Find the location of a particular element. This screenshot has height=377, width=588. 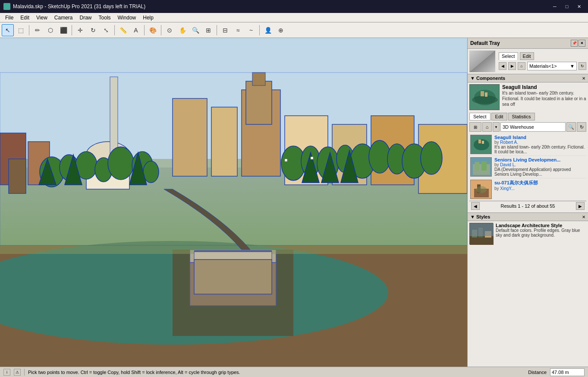

menu-view: View is located at coordinates (42, 18).